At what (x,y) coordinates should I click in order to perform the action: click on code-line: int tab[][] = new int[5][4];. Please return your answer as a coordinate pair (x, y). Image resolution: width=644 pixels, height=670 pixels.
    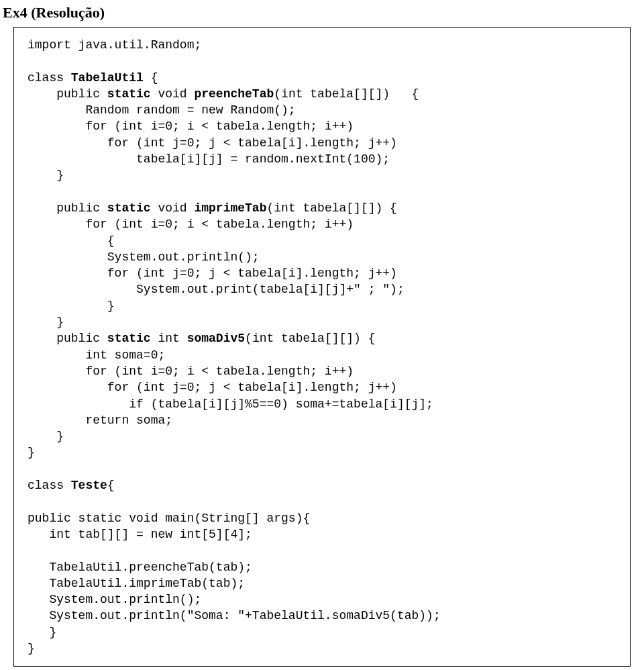
    Looking at the image, I should click on (140, 534).